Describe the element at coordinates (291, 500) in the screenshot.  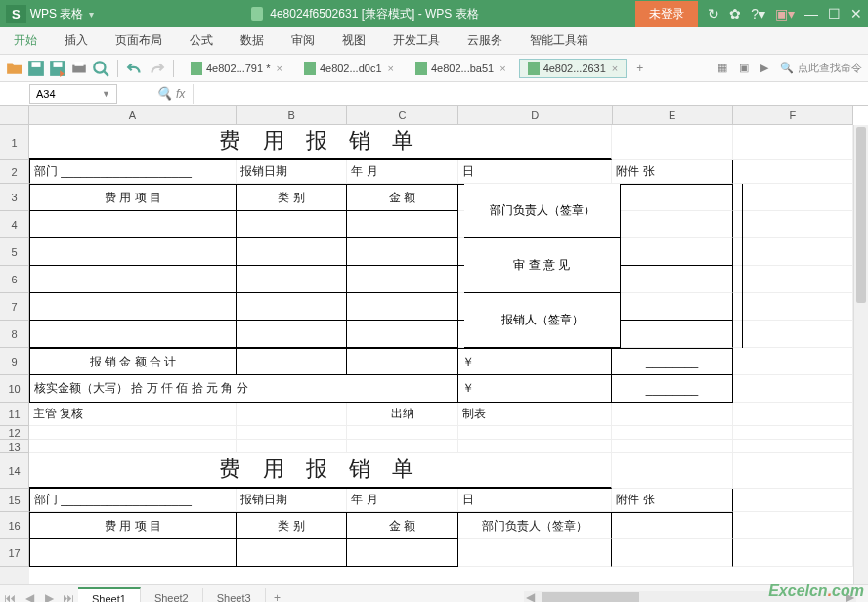
I see `cell: 报销日期` at that location.